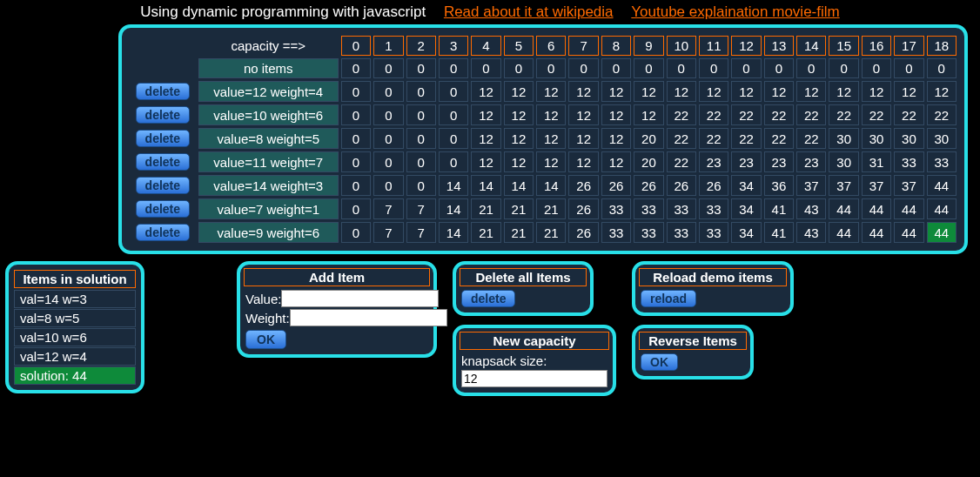 This screenshot has width=980, height=477. I want to click on weight-label: Weight:, so click(268, 319).